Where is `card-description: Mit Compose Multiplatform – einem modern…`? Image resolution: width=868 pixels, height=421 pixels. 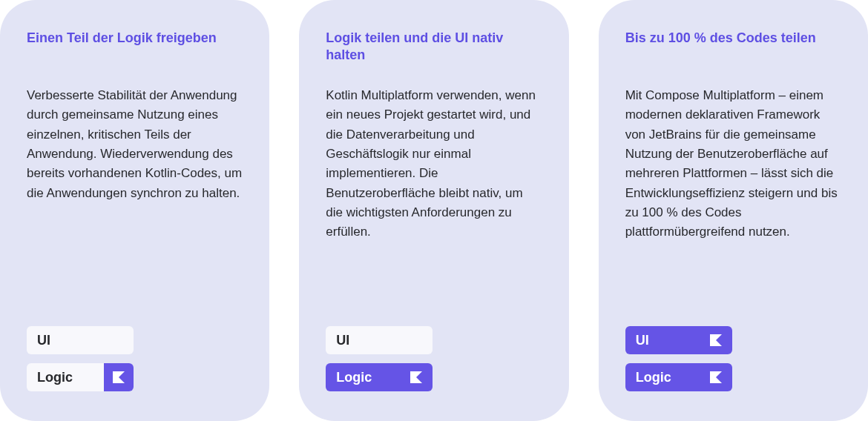
card-description: Mit Compose Multiplatform – einem modern… is located at coordinates (733, 165).